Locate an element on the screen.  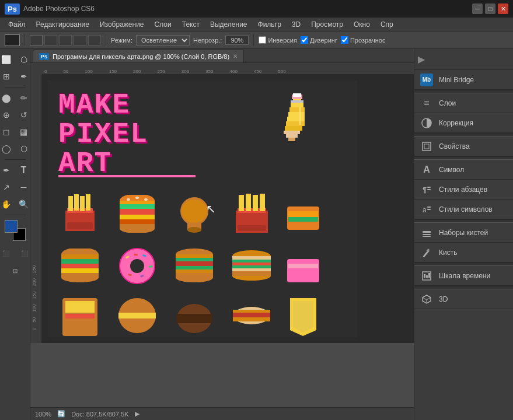
menu-item-выделение: Выделение is located at coordinates (229, 24).